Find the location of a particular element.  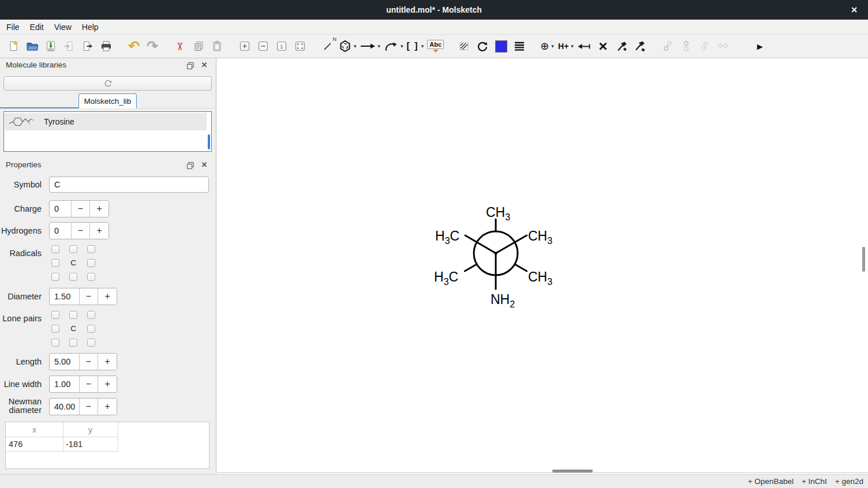

zoom-in-button is located at coordinates (245, 46).